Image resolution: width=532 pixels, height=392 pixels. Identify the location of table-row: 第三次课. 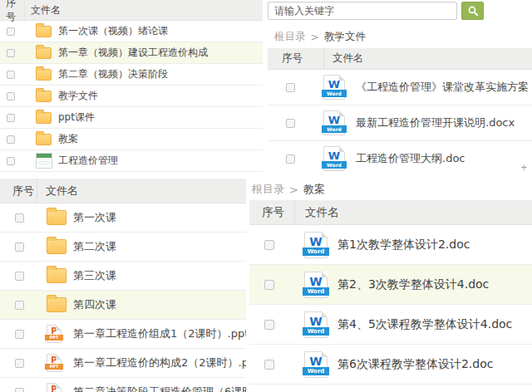
(123, 276).